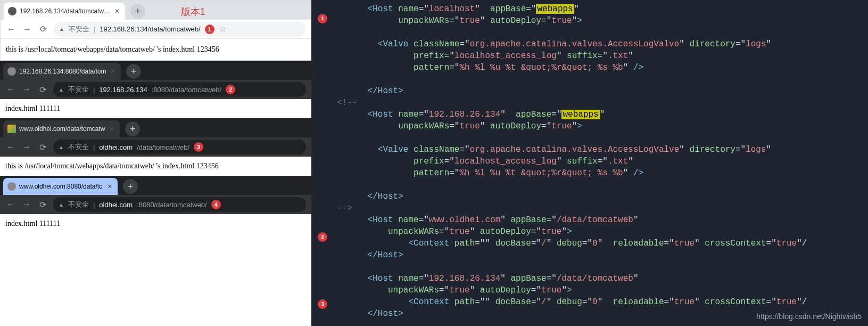  Describe the element at coordinates (210, 29) in the screenshot. I see `annotation-badge: 1` at that location.